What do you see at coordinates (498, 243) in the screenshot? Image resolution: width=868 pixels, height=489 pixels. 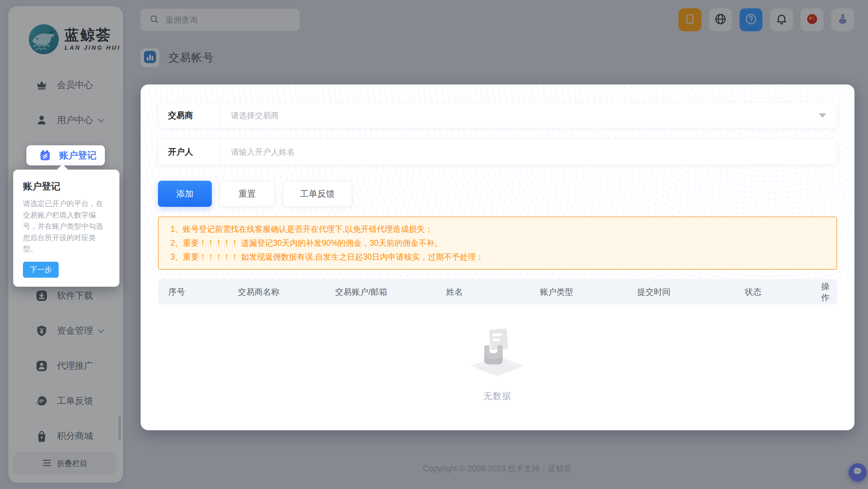 I see `notice-box: 1、账号登记前需找在线客服确认是否开在代理下,以免开错代理造成损失； 2、重要！…` at bounding box center [498, 243].